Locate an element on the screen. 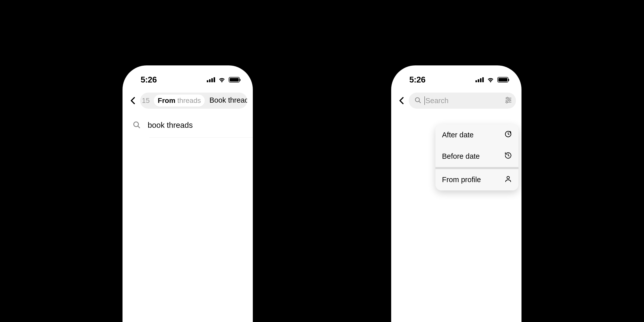 This screenshot has width=644, height=322. search-input: un 15 From threads Book threads is located at coordinates (194, 101).